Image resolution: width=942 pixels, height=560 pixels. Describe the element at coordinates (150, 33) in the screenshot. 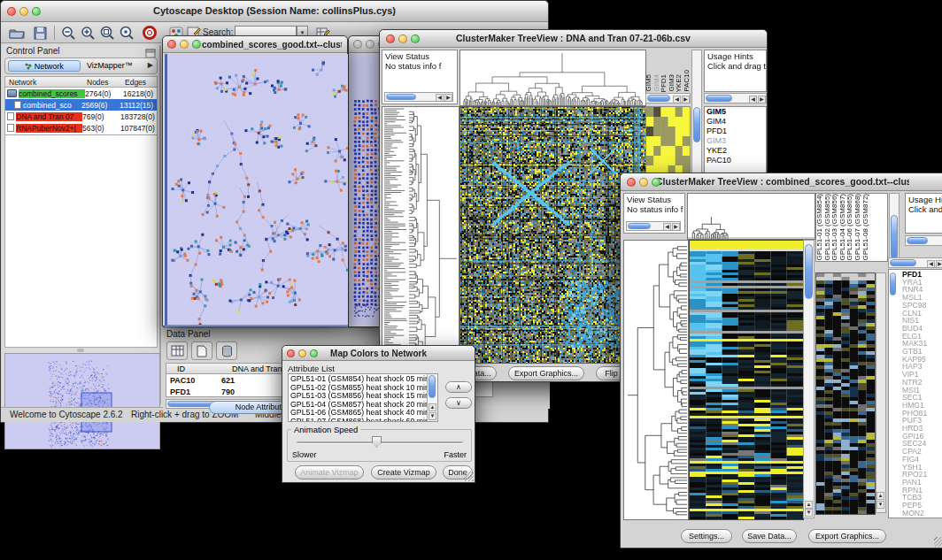

I see `help-lifebuoy-icon` at that location.